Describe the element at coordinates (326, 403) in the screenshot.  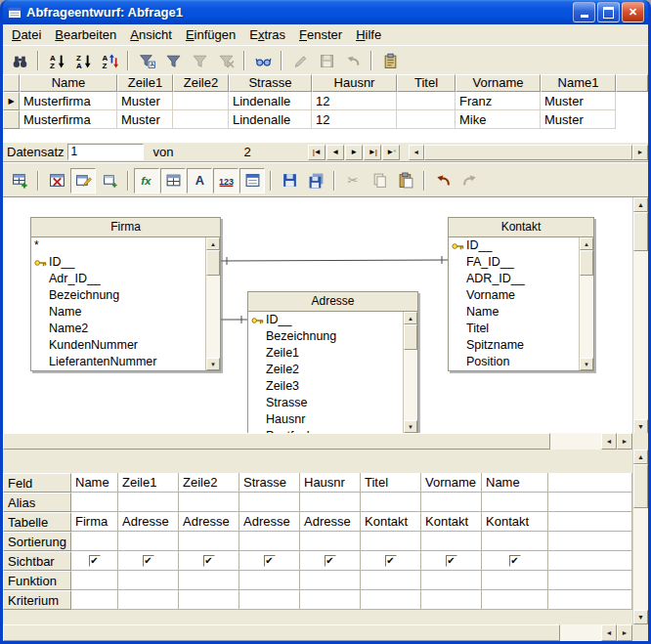
I see `field-item: Strasse` at that location.